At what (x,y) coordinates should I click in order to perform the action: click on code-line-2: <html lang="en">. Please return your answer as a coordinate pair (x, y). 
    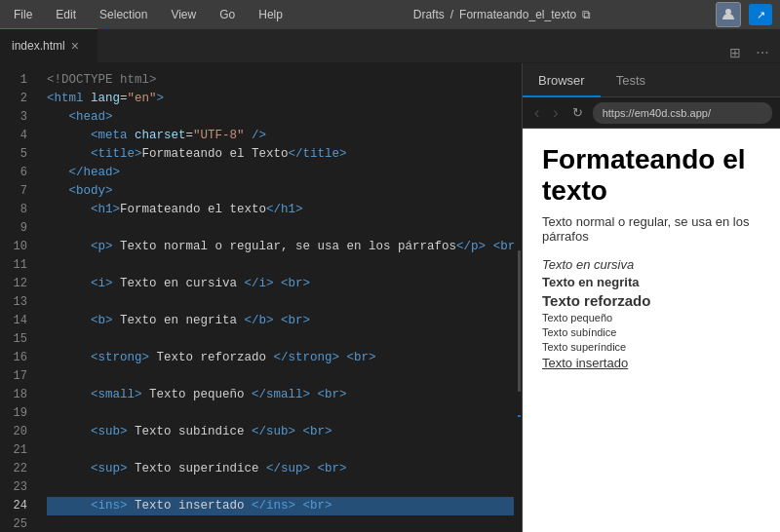
    Looking at the image, I should click on (281, 99).